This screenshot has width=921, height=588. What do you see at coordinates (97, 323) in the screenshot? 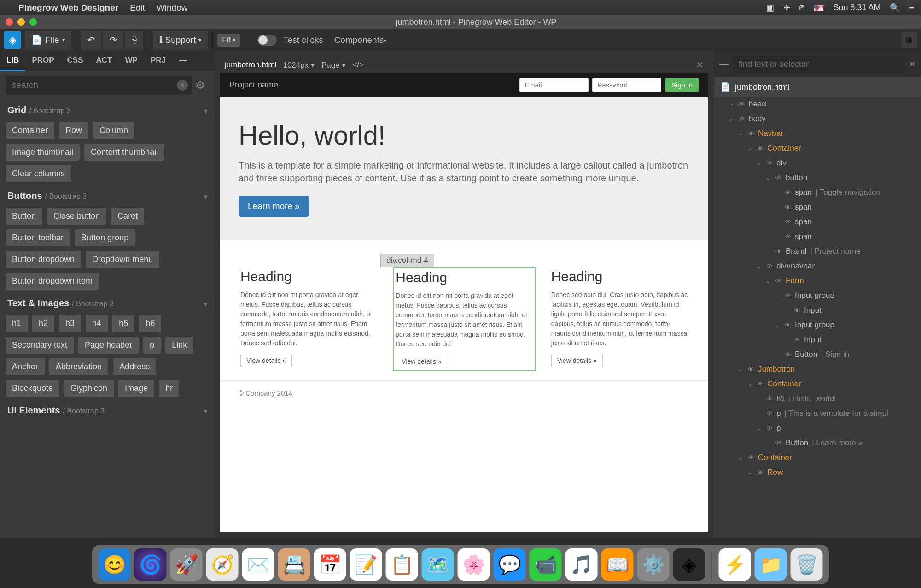
I see `component-chip: h4` at bounding box center [97, 323].